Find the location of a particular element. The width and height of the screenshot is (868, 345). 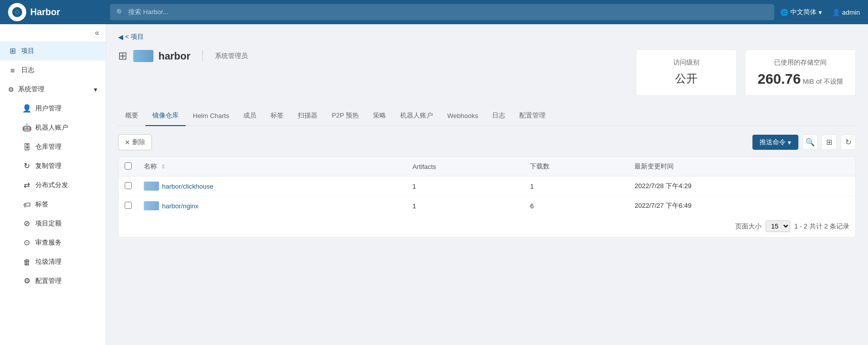

tab-config: 配置管理 is located at coordinates (532, 116).